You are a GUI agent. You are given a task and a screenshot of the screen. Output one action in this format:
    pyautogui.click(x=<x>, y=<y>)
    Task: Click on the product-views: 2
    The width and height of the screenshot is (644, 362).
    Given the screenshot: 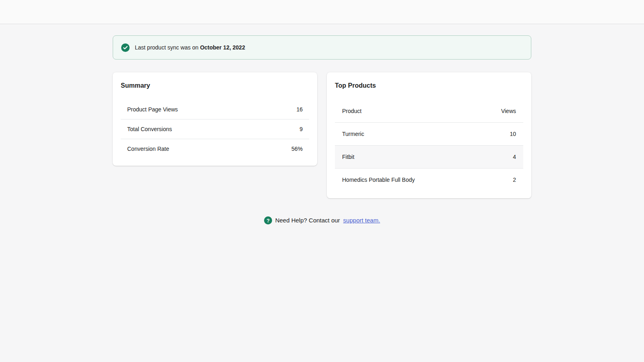 What is the action you would take?
    pyautogui.click(x=514, y=180)
    